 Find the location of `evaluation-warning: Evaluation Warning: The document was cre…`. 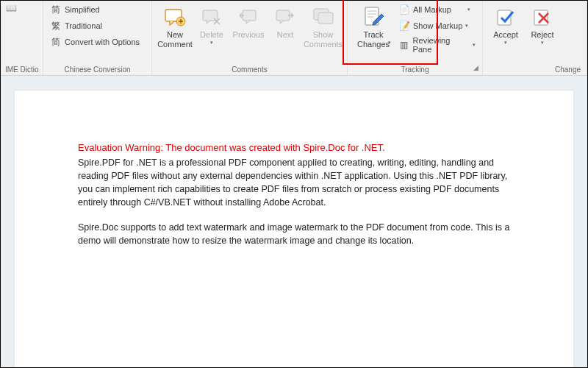

evaluation-warning: Evaluation Warning: The document was cre… is located at coordinates (294, 147).